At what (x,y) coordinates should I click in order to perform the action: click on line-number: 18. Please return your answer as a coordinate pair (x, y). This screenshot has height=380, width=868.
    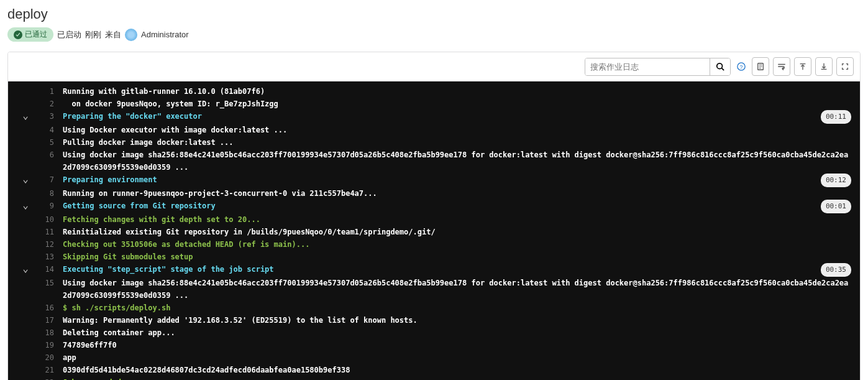
    Looking at the image, I should click on (43, 333).